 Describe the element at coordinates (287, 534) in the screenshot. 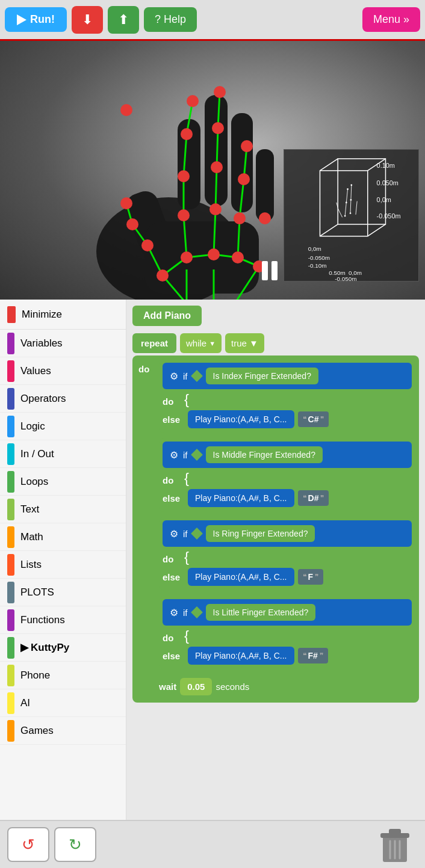

I see `if-condition-3: ⚙ if Is Ring Finger Extended?` at that location.